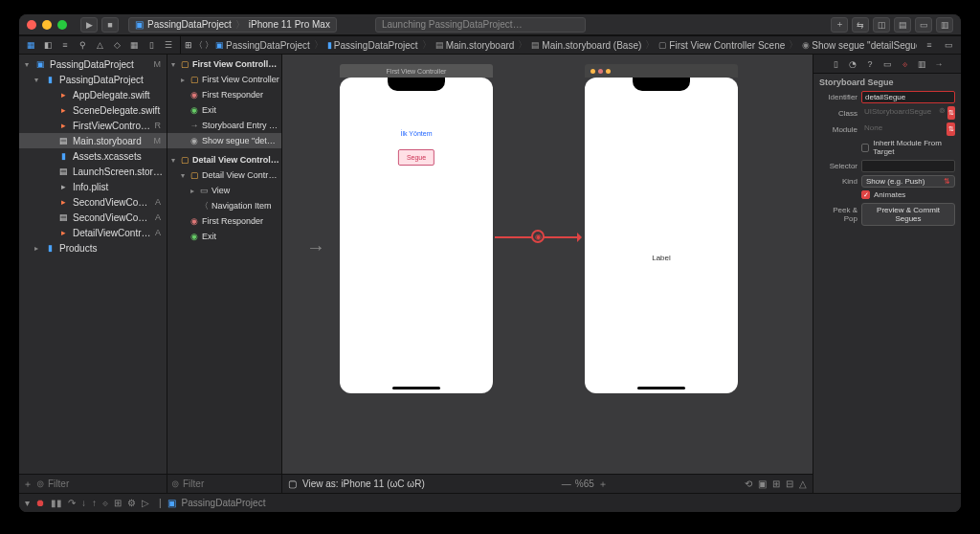 This screenshot has height=534, width=980. Describe the element at coordinates (28, 484) in the screenshot. I see `add-file-icon: ＋` at that location.